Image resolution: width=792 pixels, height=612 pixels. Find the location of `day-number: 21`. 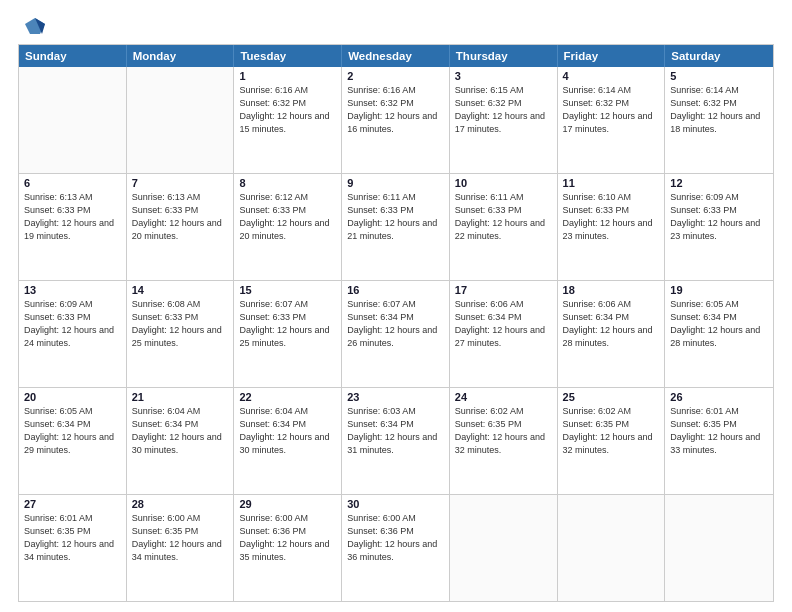

day-number: 21 is located at coordinates (180, 397).